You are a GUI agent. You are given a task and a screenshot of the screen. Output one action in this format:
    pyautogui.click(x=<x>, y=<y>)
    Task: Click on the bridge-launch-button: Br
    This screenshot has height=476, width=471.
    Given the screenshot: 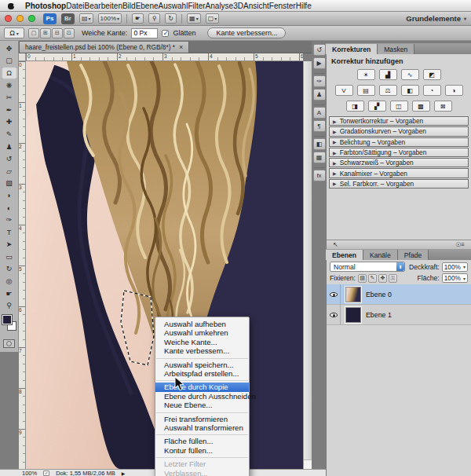 What is the action you would take?
    pyautogui.click(x=68, y=19)
    